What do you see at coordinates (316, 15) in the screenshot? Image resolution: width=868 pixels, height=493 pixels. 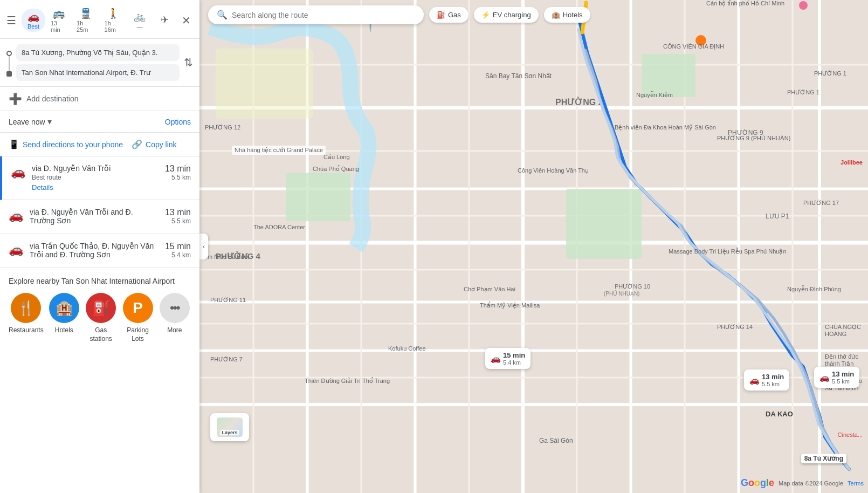 I see `map-search-box: 🔍` at bounding box center [316, 15].